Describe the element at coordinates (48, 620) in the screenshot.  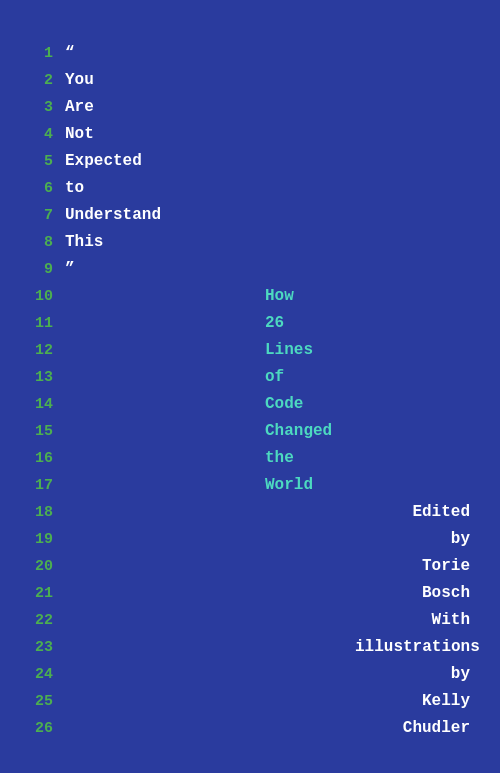
I see `line-number-22: 22` at that location.